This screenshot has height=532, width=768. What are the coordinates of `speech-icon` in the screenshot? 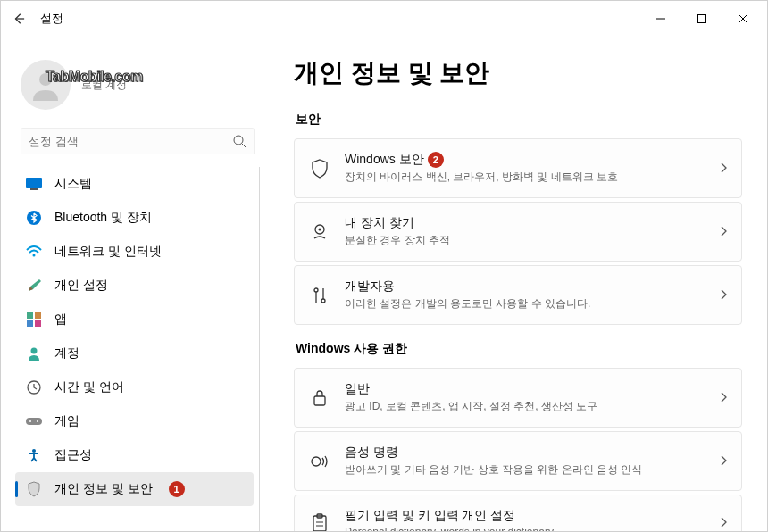 It's located at (320, 461).